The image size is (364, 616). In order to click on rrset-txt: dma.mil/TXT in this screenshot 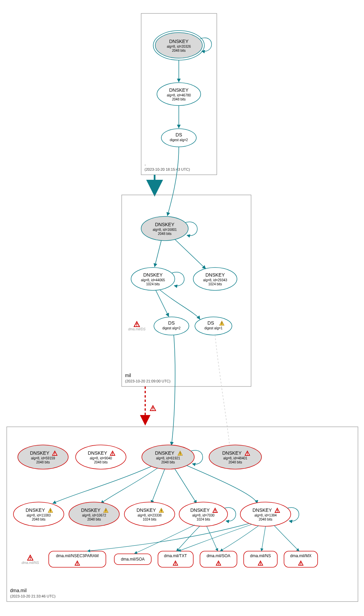, I will do `click(175, 559)`.